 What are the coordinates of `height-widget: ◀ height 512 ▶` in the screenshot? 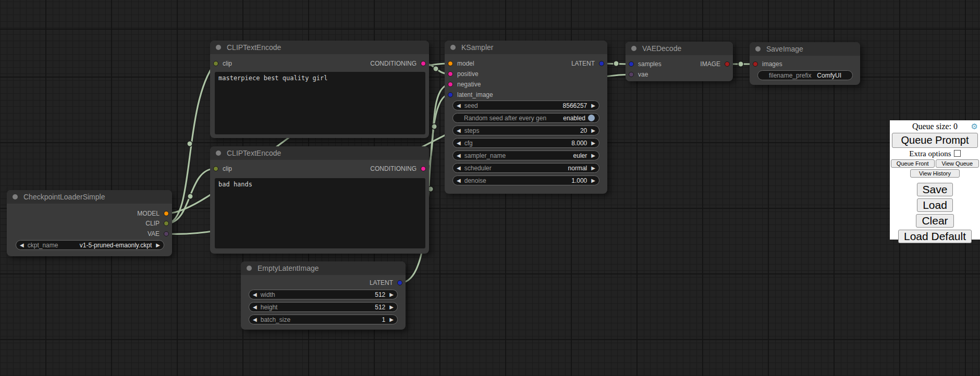 It's located at (323, 307).